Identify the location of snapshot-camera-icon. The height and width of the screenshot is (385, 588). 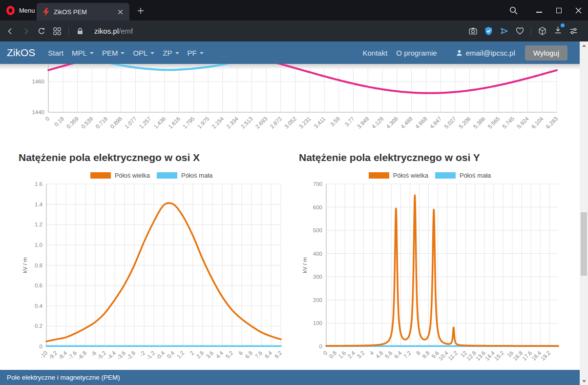
(473, 31).